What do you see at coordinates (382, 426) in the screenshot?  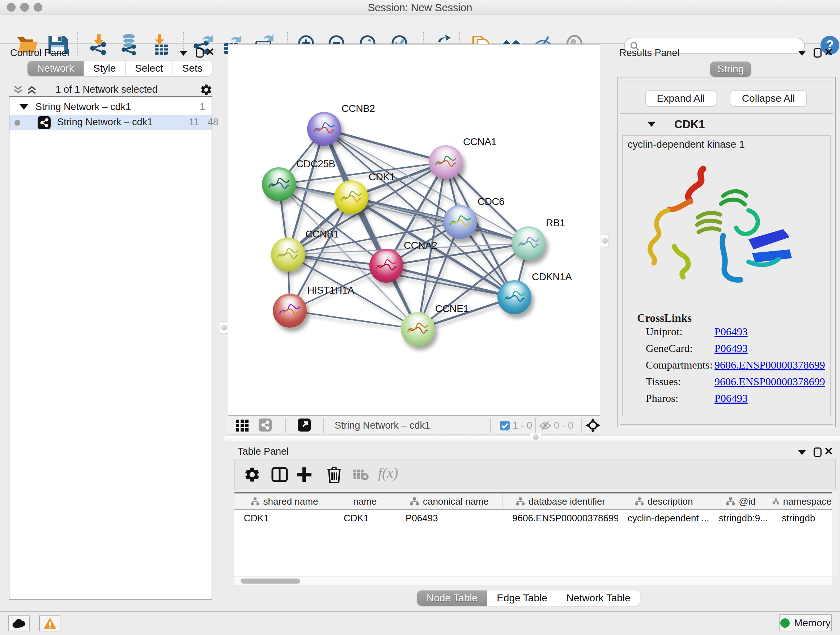 I see `network-view-title: String Network – cdk1` at bounding box center [382, 426].